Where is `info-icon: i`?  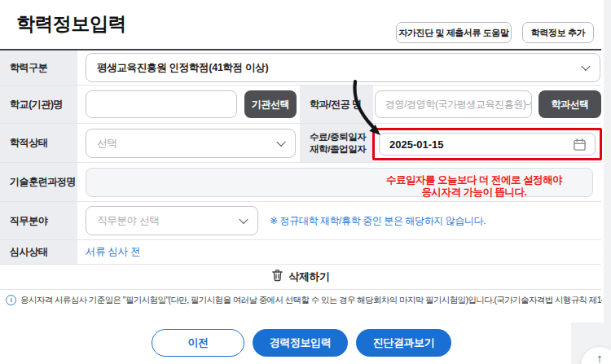 info-icon: i is located at coordinates (11, 300).